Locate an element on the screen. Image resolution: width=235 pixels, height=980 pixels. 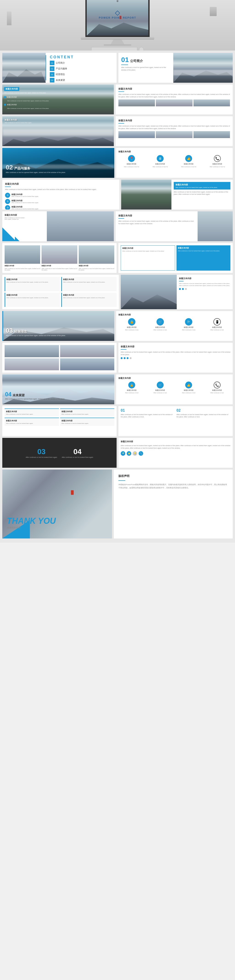
toc-num-3: 01 is located at coordinates (52, 75).